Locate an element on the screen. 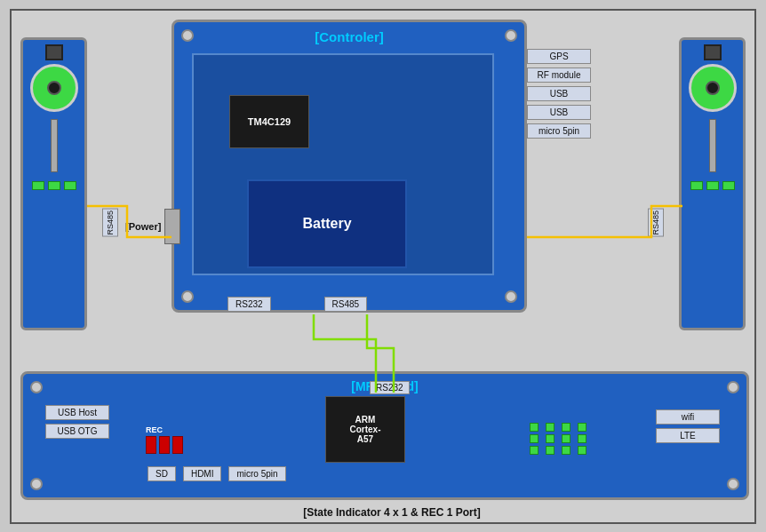 The height and width of the screenshot is (532, 766). power-connector: [Power] is located at coordinates (153, 226).